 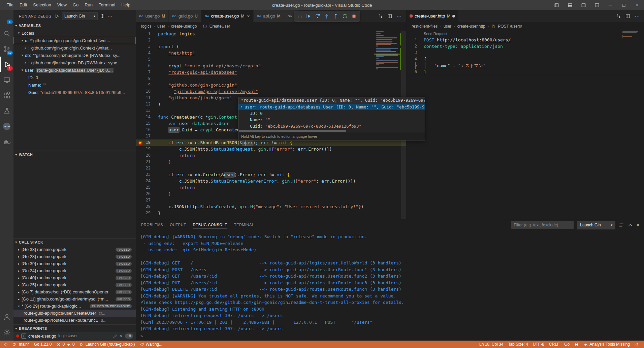 I want to click on menu-terminal: Terminal, so click(x=107, y=5).